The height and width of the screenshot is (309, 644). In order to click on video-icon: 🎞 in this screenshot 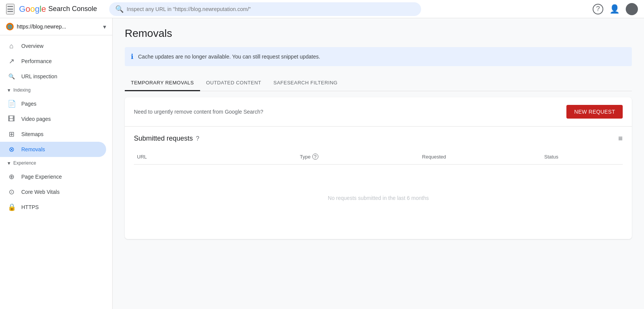, I will do `click(11, 119)`.